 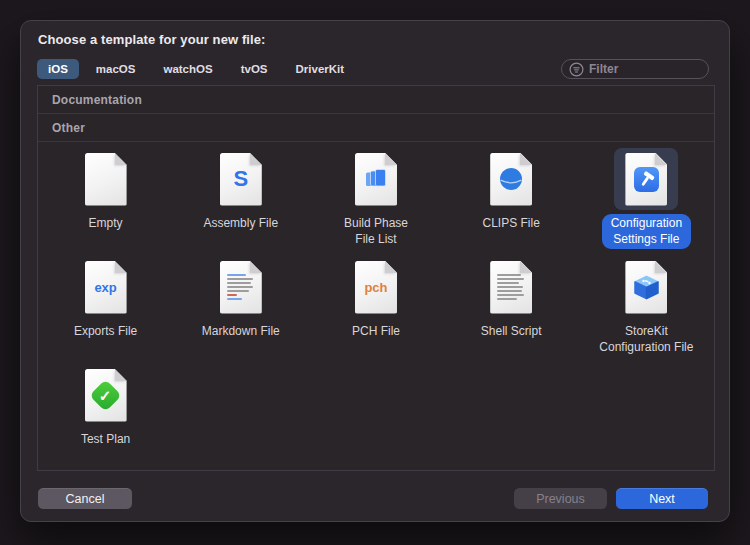 What do you see at coordinates (376, 332) in the screenshot?
I see `template-label: PCH File` at bounding box center [376, 332].